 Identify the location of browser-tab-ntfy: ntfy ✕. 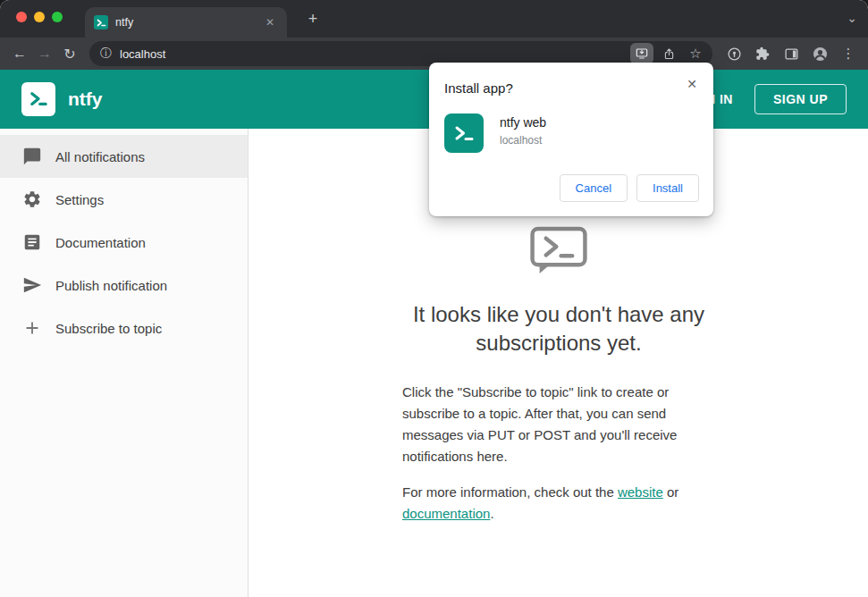
(186, 22).